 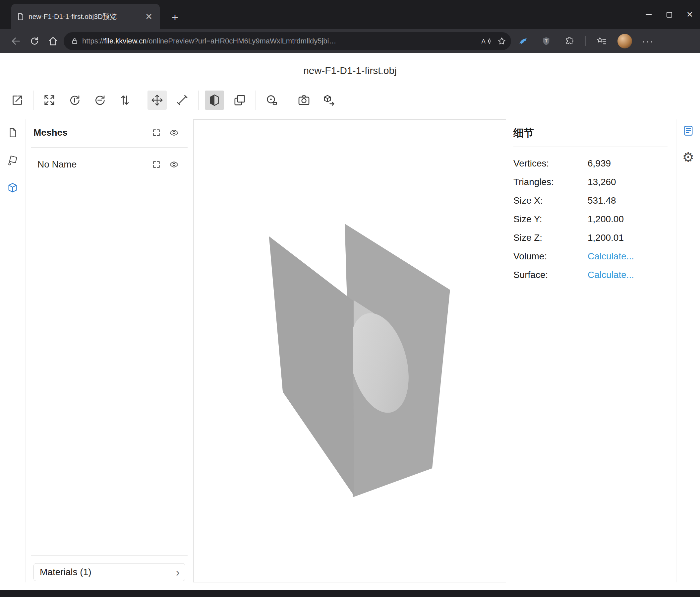 What do you see at coordinates (241, 41) in the screenshot?
I see `url-path: /onlinePreview?url=aHR0cHM6Ly9maWxlLmtrd…` at bounding box center [241, 41].